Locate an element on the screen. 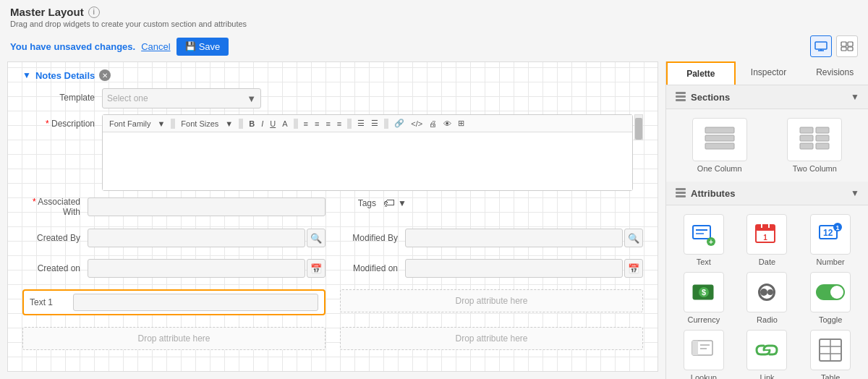 The image size is (868, 379). associated-with-row: Associated With is located at coordinates (174, 207).